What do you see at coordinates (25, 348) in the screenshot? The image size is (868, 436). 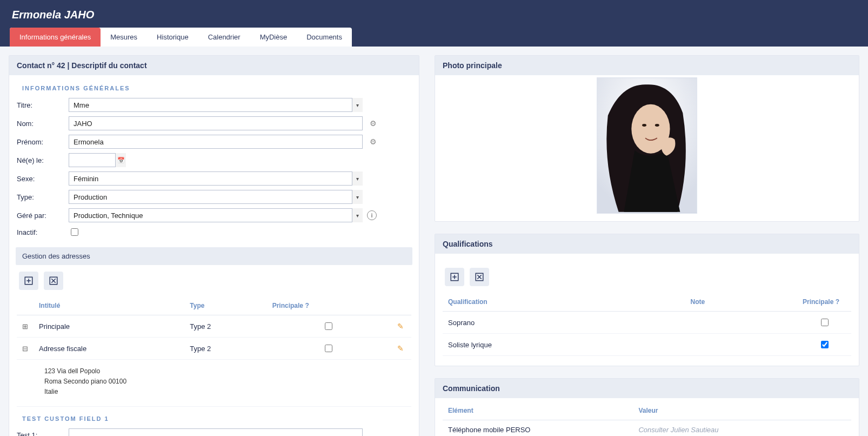 I see `collapse-icon: ⊟` at bounding box center [25, 348].